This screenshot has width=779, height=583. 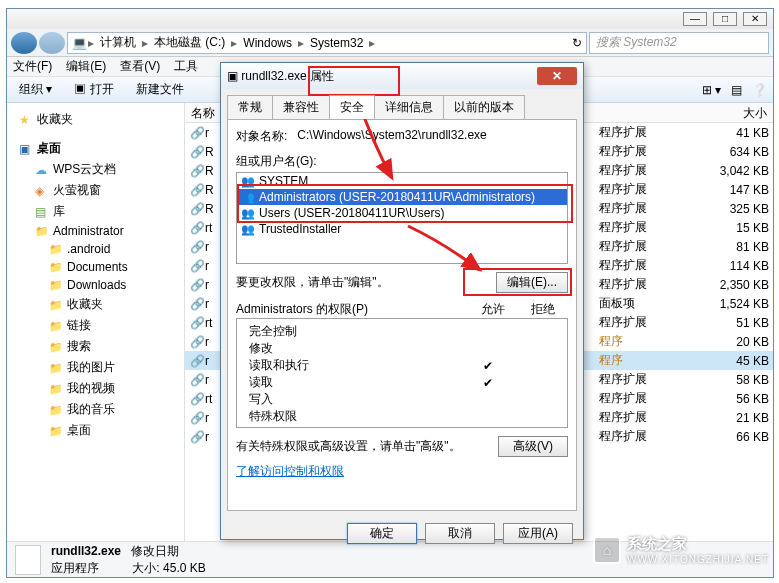 What do you see at coordinates (402, 107) in the screenshot?
I see `tab-strip: 常规 兼容性 安全 详细信息 以前的版本` at bounding box center [402, 107].